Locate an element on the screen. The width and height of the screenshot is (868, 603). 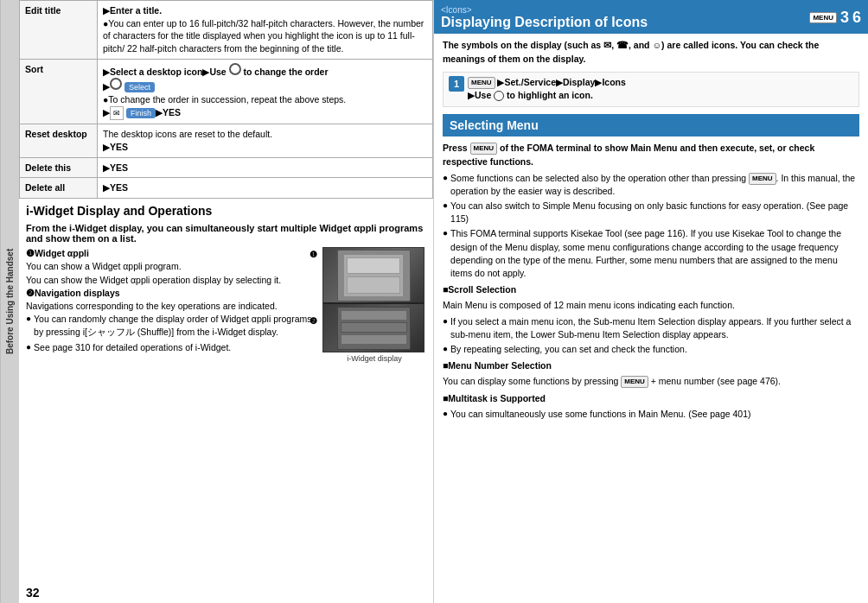
row-content-sort: ▶Select a desktop icon▶Use to change the… is located at coordinates (265, 92).